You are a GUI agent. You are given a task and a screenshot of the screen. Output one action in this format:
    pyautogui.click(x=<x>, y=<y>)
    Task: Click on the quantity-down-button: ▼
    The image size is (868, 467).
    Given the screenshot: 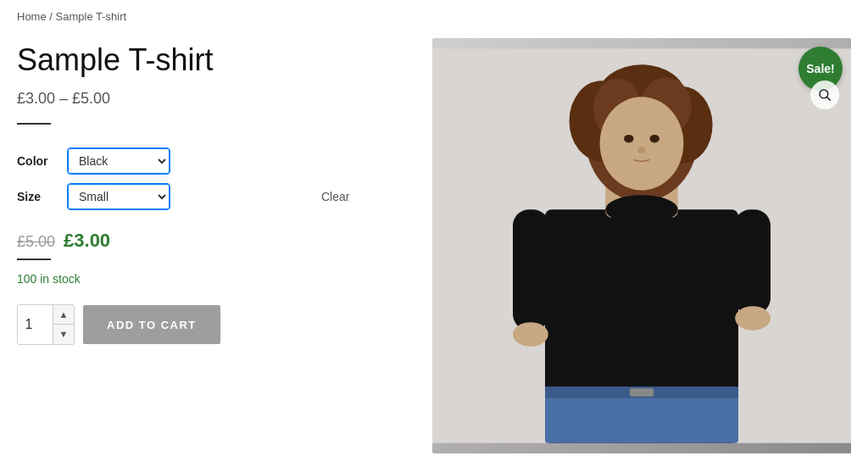 What is the action you would take?
    pyautogui.click(x=64, y=334)
    